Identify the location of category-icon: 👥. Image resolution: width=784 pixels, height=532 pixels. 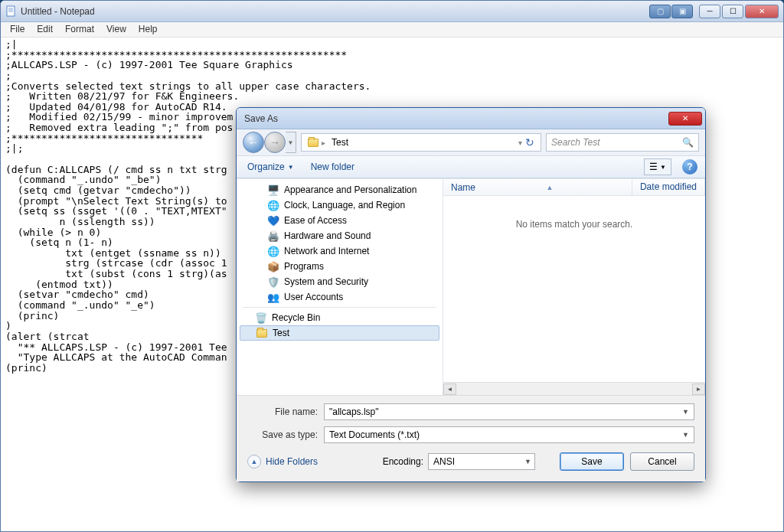
(273, 297).